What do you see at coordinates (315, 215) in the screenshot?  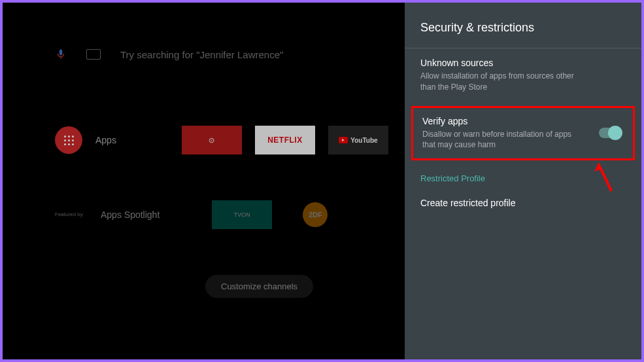 I see `spotlight-tile-zdf: 2DF` at bounding box center [315, 215].